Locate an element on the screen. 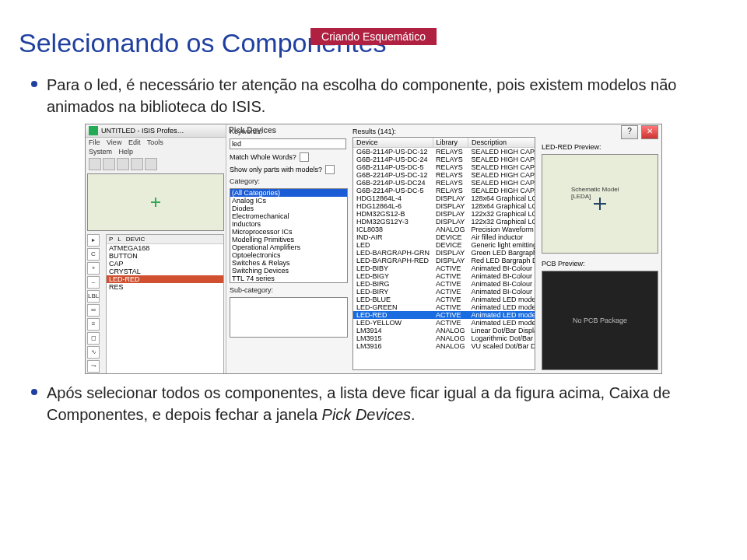 The image size is (747, 560). tool-wire-icon: ═ is located at coordinates (93, 310).